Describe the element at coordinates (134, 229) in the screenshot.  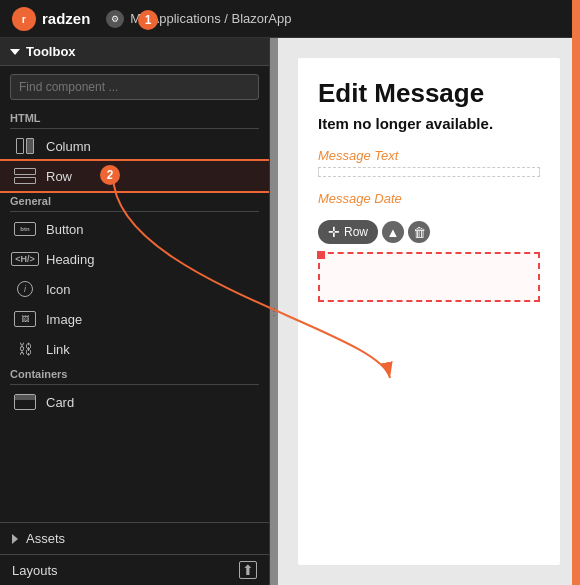
I see `sidebar-item-button: btn Button` at that location.